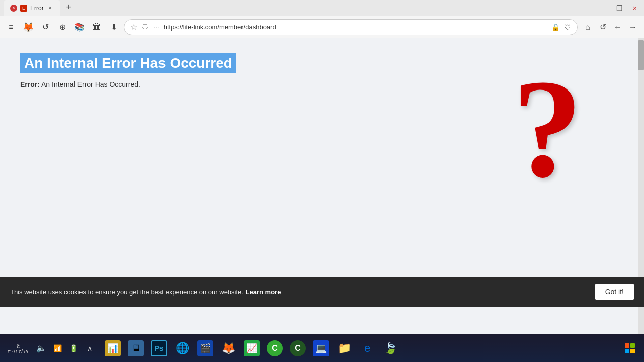 The width and height of the screenshot is (644, 362). What do you see at coordinates (228, 348) in the screenshot?
I see `taskbar-firefox: 🦊` at bounding box center [228, 348].